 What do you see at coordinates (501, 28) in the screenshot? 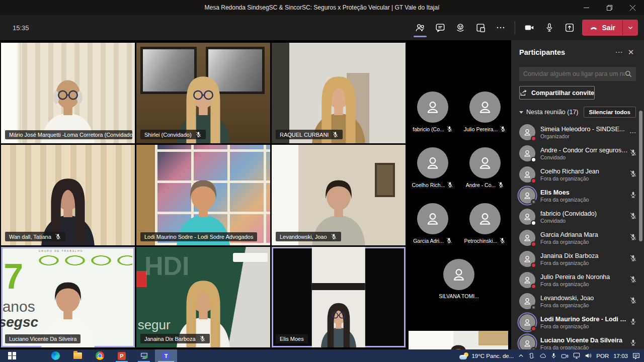
I see `more-options-button` at bounding box center [501, 28].